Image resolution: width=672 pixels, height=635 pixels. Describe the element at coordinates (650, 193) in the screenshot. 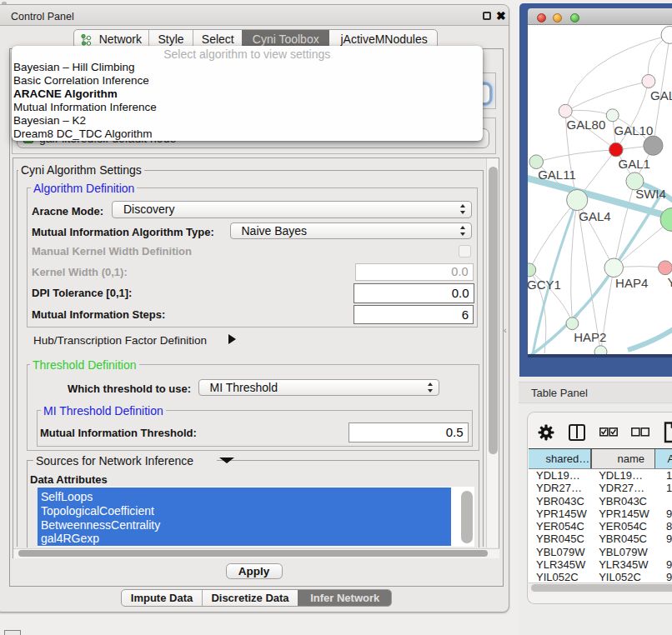

I see `svg-text: SWI4` at that location.